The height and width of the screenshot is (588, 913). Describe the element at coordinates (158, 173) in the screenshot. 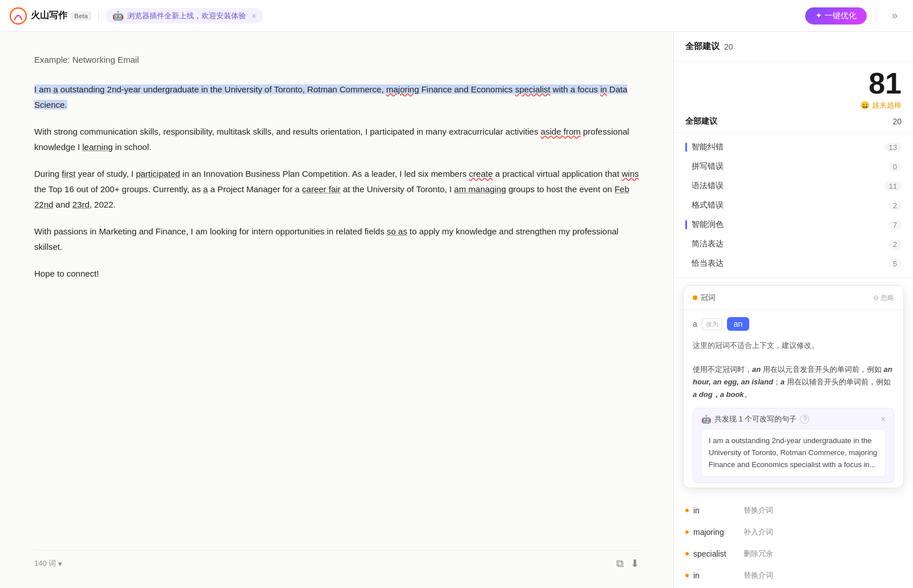

I see `participated-word: participated` at that location.